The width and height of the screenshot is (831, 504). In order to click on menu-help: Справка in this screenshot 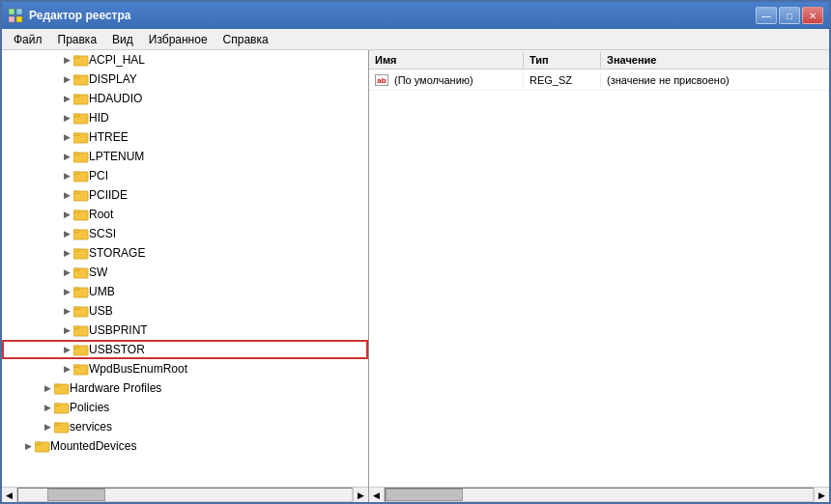, I will do `click(245, 40)`.